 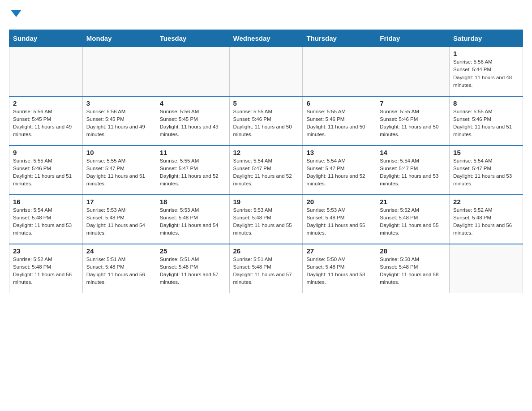 I want to click on day-of-week-header: Thursday, so click(x=339, y=39).